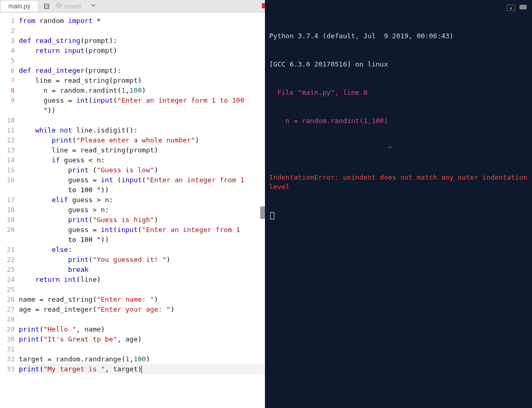 This screenshot has height=408, width=532. What do you see at coordinates (398, 215) in the screenshot?
I see `terminal-prompt` at bounding box center [398, 215].